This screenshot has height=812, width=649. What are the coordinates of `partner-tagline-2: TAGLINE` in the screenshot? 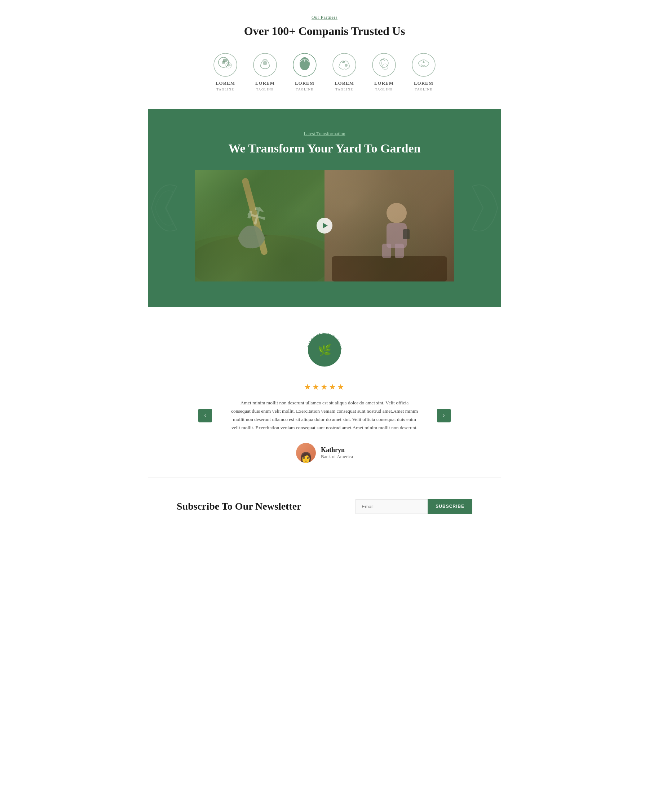 It's located at (265, 90).